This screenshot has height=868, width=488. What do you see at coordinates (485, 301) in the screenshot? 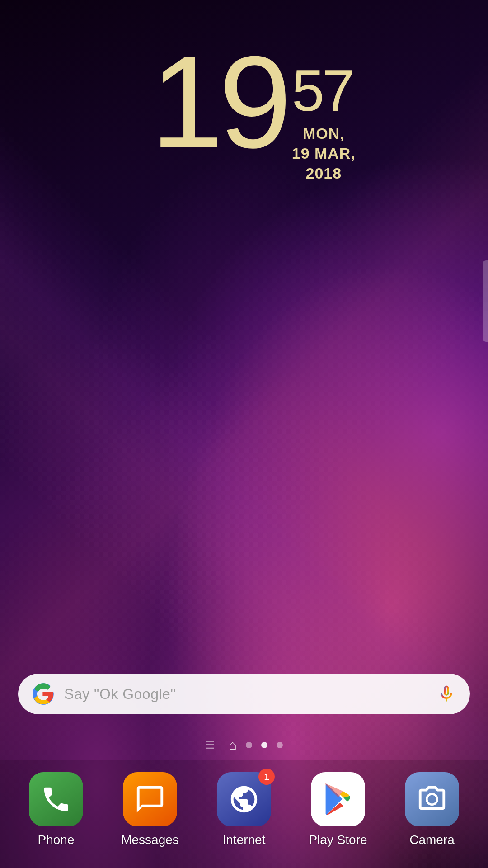
I see `edge-handle` at bounding box center [485, 301].